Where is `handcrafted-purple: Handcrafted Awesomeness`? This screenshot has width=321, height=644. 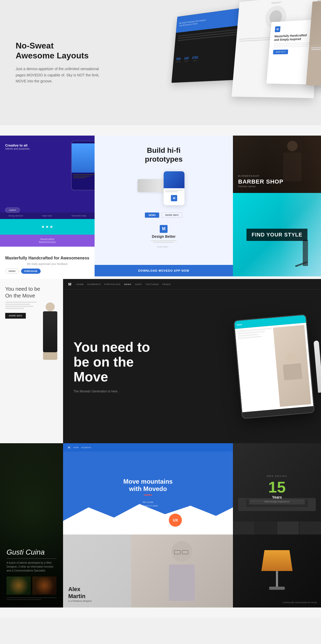 handcrafted-purple: Handcrafted Awesomeness is located at coordinates (47, 241).